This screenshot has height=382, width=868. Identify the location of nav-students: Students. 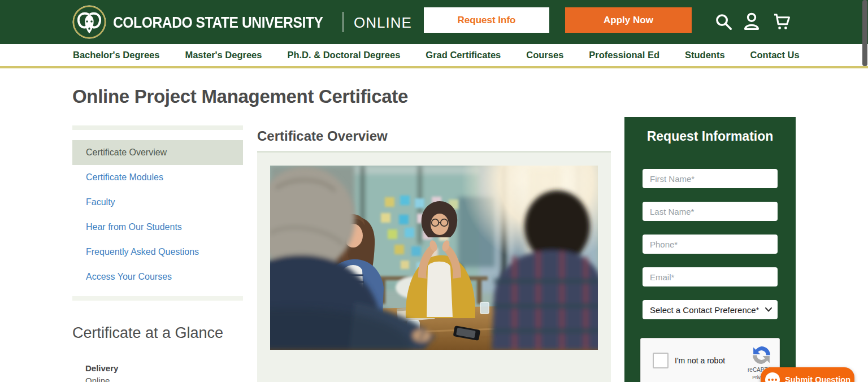
(705, 55).